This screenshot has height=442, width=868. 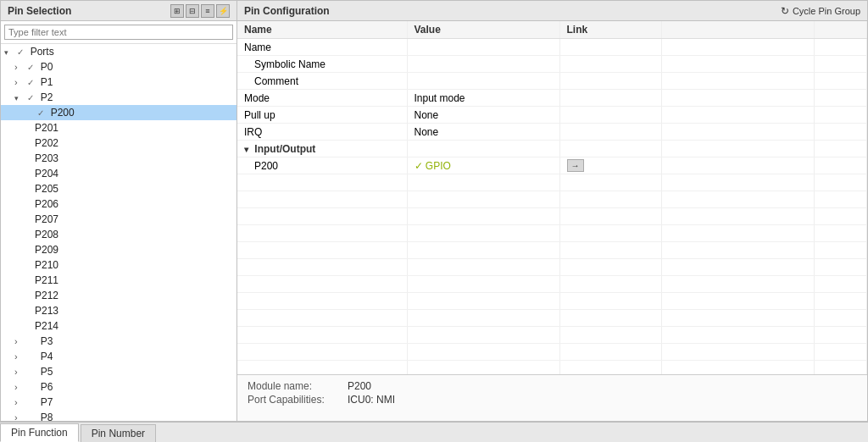 What do you see at coordinates (119, 143) in the screenshot?
I see `tree-item-p202: P202` at bounding box center [119, 143].